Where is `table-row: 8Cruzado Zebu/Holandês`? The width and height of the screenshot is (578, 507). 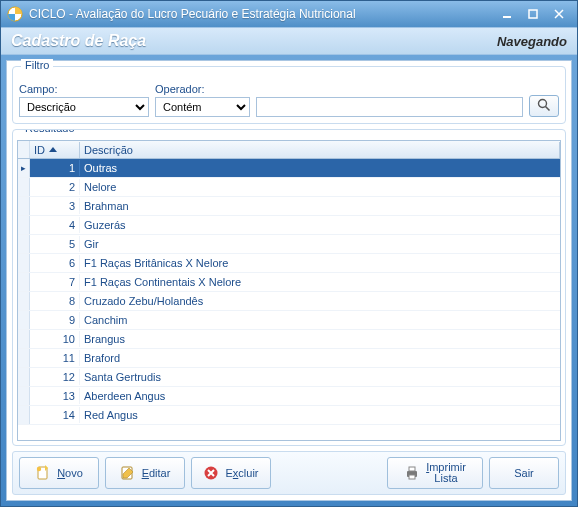
table-row: 8Cruzado Zebu/Holandês is located at coordinates (289, 302).